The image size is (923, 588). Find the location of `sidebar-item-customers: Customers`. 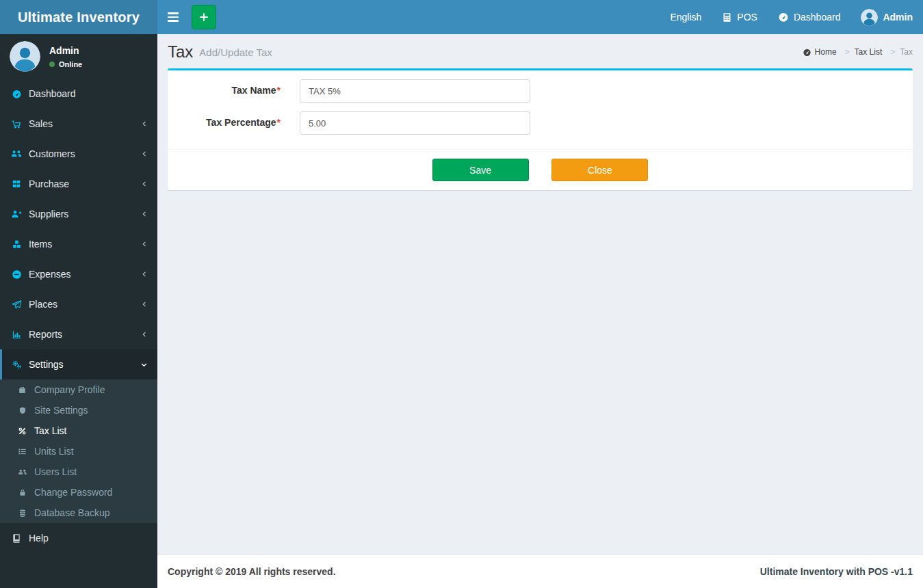

sidebar-item-customers: Customers is located at coordinates (79, 154).